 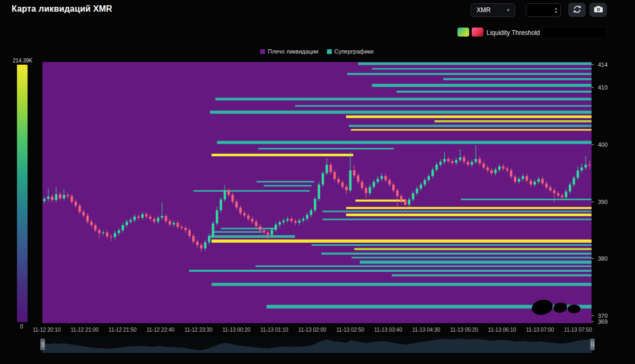 What do you see at coordinates (313, 330) in the screenshot?
I see `time-tick-label: 11-13 02:00` at bounding box center [313, 330].